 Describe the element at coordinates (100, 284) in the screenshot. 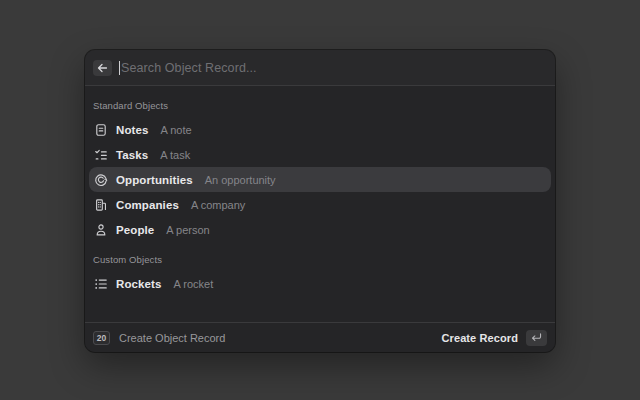

I see `list-icon` at that location.